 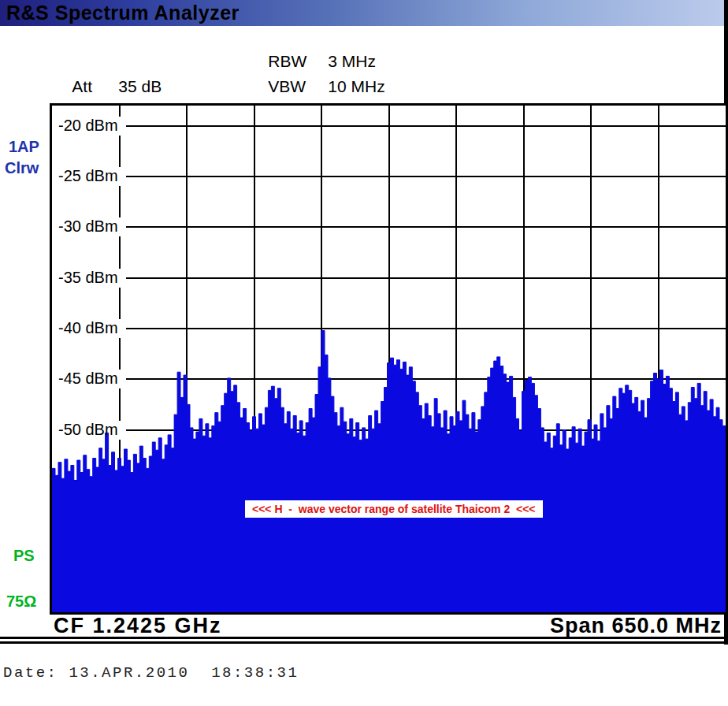 What do you see at coordinates (88, 430) in the screenshot?
I see `y-axis-label: -50 dBm` at bounding box center [88, 430].